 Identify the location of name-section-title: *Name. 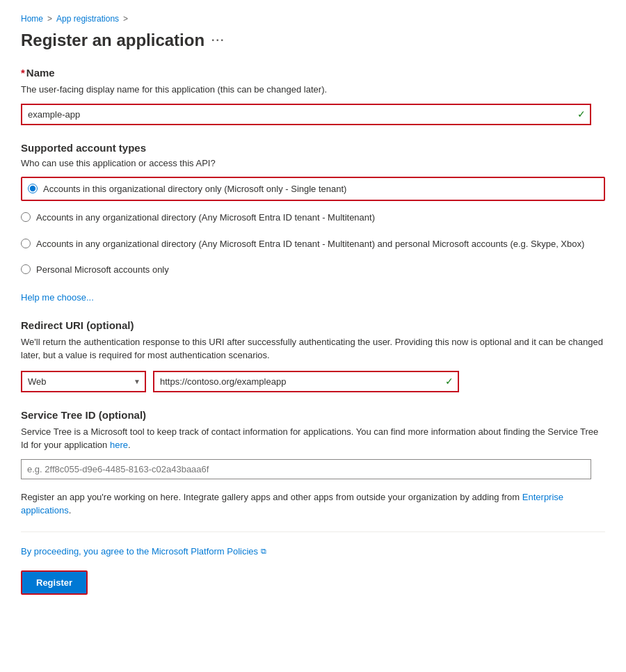
(313, 72).